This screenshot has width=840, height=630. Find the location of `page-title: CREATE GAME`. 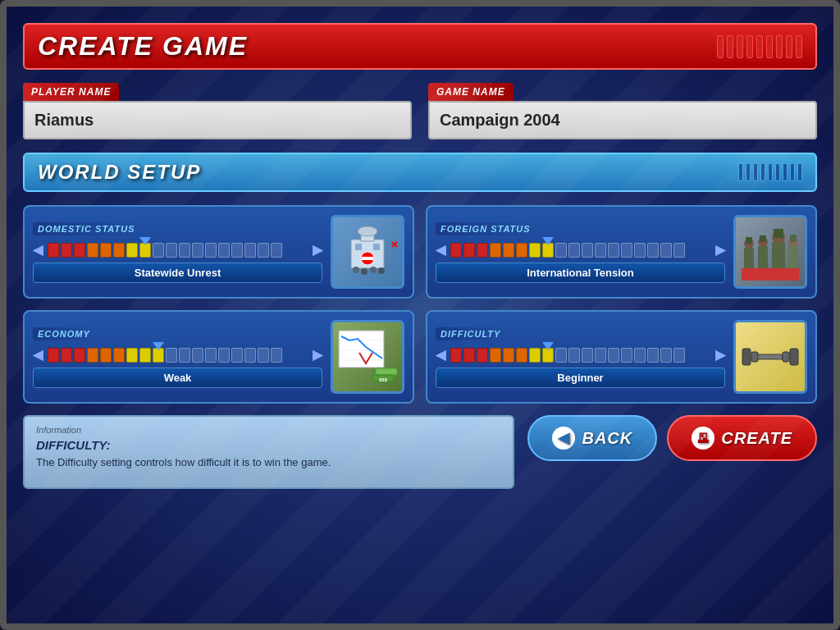

page-title: CREATE GAME is located at coordinates (373, 46).